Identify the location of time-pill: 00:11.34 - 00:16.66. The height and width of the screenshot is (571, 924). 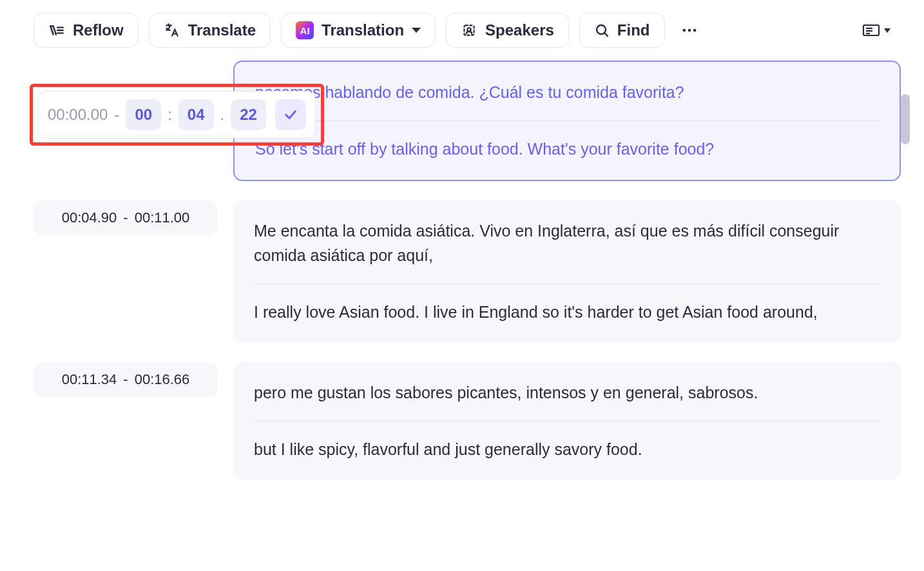
(126, 380).